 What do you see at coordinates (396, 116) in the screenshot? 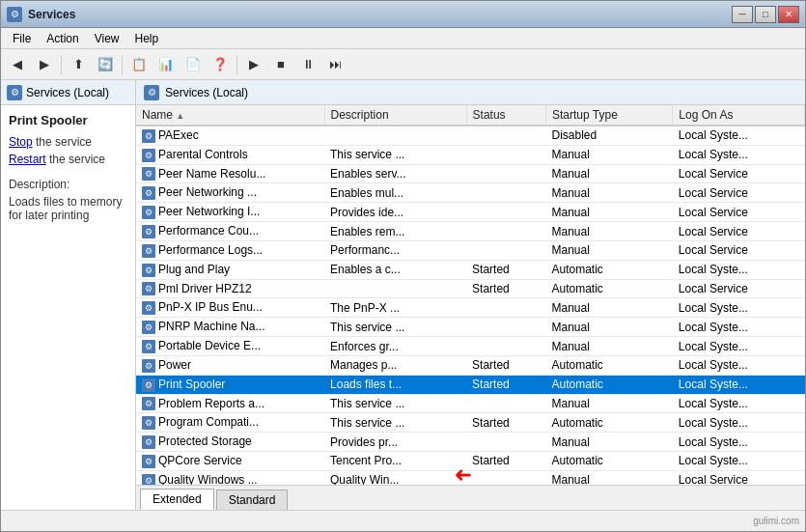
I see `col-description: Description` at bounding box center [396, 116].